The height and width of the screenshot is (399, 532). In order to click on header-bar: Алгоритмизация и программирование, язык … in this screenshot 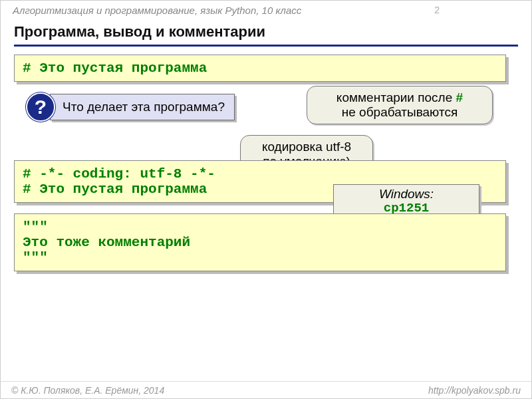, I will do `click(266, 10)`.